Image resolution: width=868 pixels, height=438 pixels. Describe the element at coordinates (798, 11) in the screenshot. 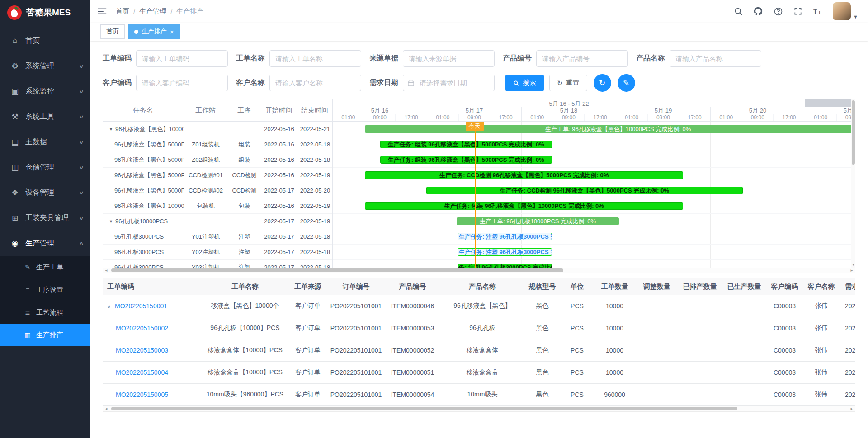

I see `fullscreen-icon` at that location.